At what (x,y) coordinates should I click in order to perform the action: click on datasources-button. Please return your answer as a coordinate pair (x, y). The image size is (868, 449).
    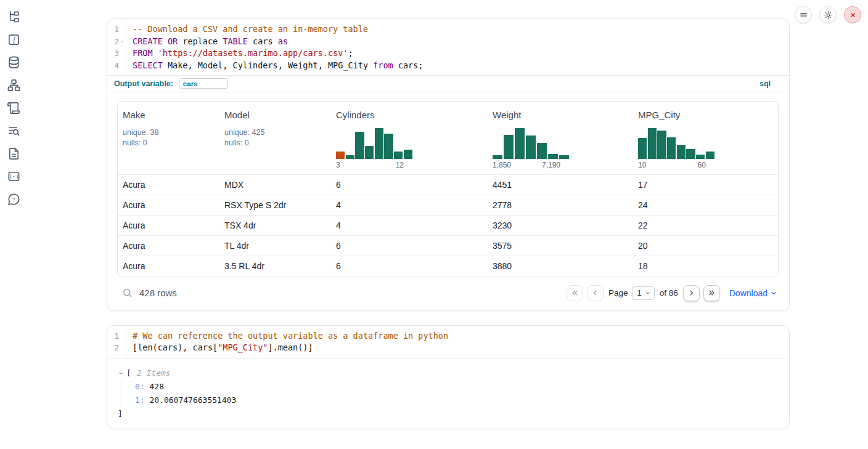
    Looking at the image, I should click on (14, 63).